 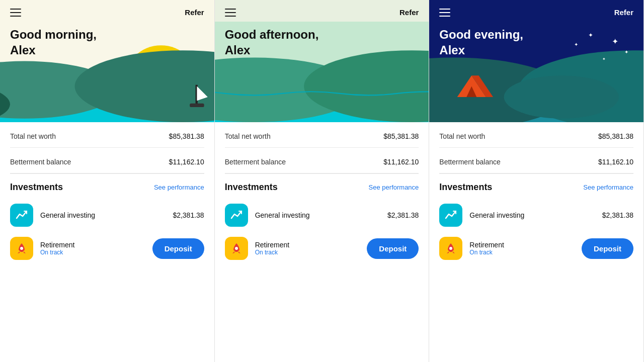 I want to click on evening-betterment-label: Betterment balance, so click(x=470, y=162).